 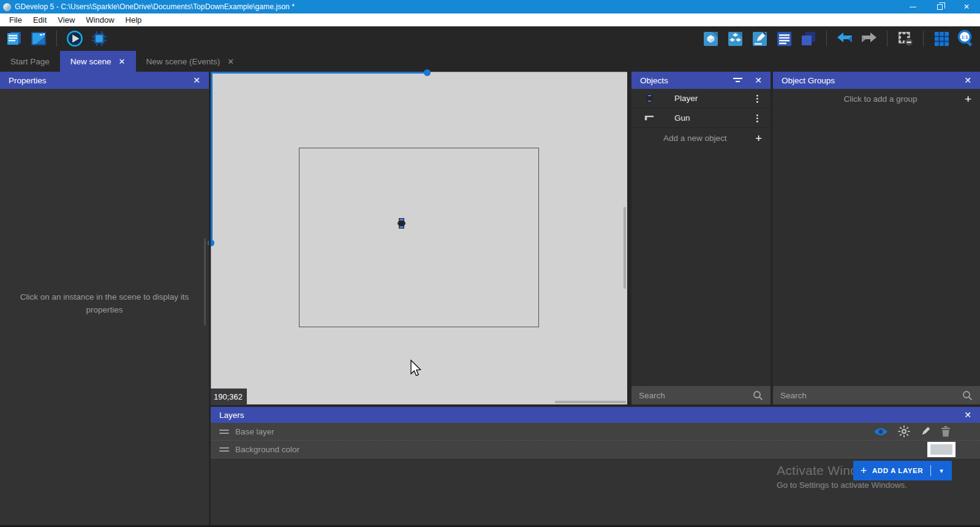 What do you see at coordinates (16, 20) in the screenshot?
I see `menu-file: File` at bounding box center [16, 20].